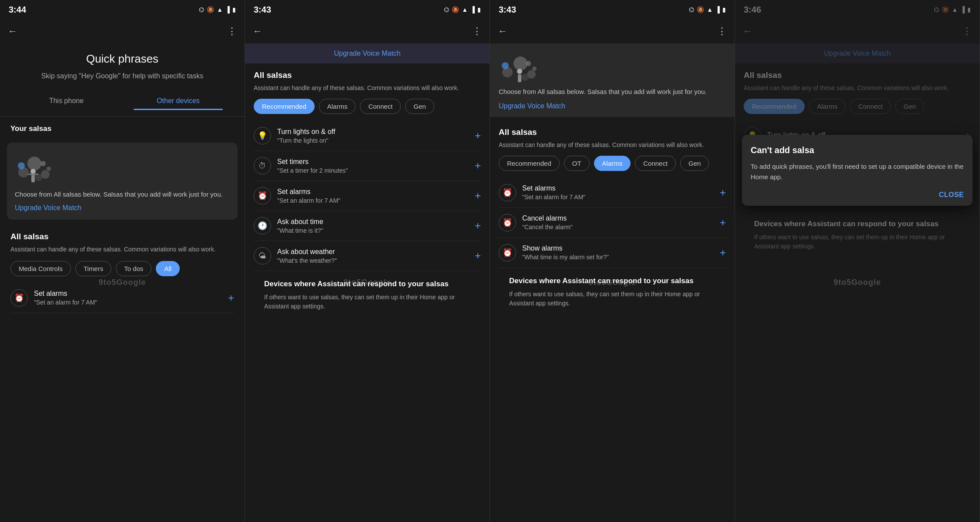 The width and height of the screenshot is (980, 522). What do you see at coordinates (618, 227) in the screenshot?
I see `salsa-example-cancelalarms: "Cancel the alarm"` at bounding box center [618, 227].